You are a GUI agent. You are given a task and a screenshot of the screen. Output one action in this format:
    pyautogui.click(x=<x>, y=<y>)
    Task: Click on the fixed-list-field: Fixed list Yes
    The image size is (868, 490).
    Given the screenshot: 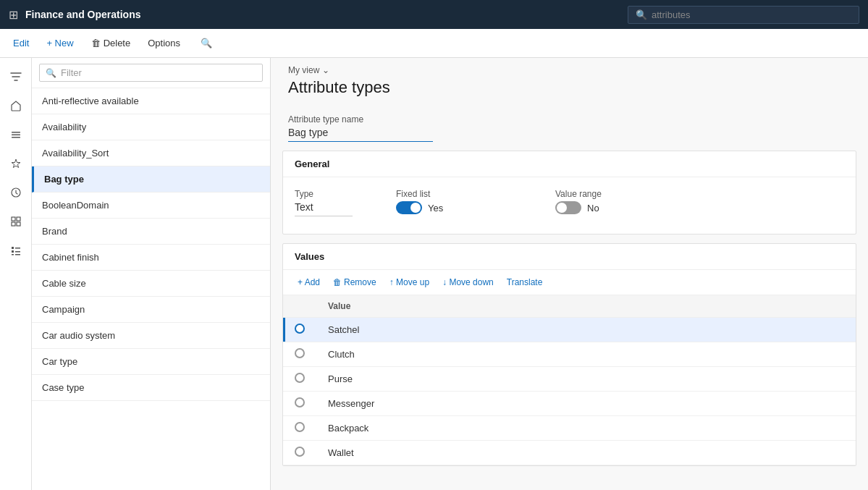 What is the action you would take?
    pyautogui.click(x=454, y=201)
    